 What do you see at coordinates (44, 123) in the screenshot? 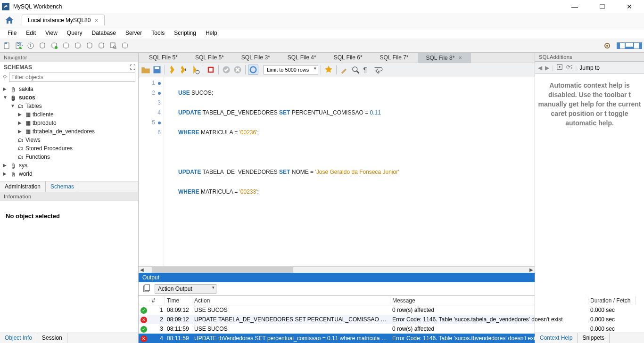
I see `table-tbproduto: tbproduto` at bounding box center [44, 123].